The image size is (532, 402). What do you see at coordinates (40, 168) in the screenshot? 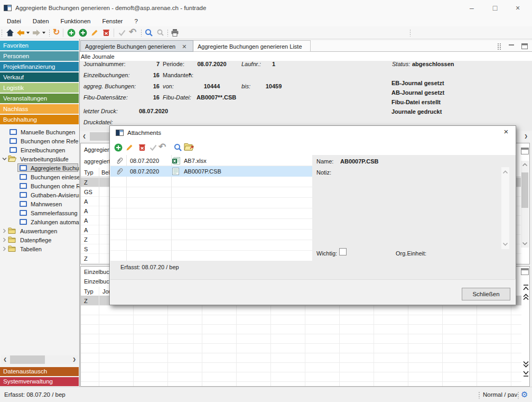
I see `tree-item: Aggregierte Buchun` at bounding box center [40, 168].